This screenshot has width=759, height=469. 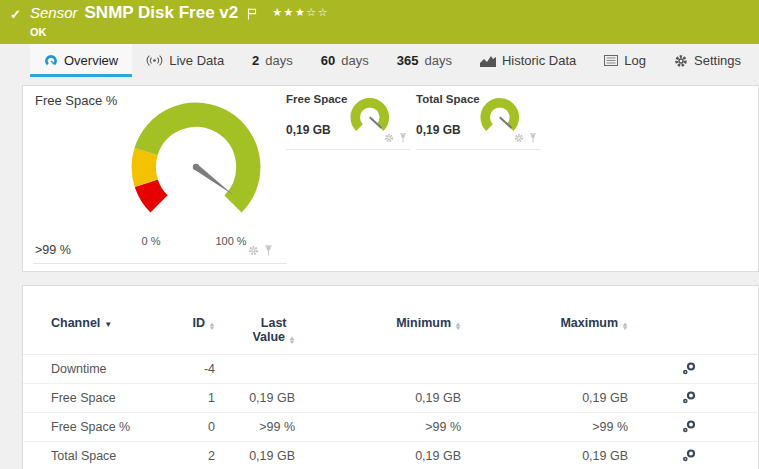 I want to click on gauge-panel-free-space: Free Space 0,19 GB, so click(x=348, y=121).